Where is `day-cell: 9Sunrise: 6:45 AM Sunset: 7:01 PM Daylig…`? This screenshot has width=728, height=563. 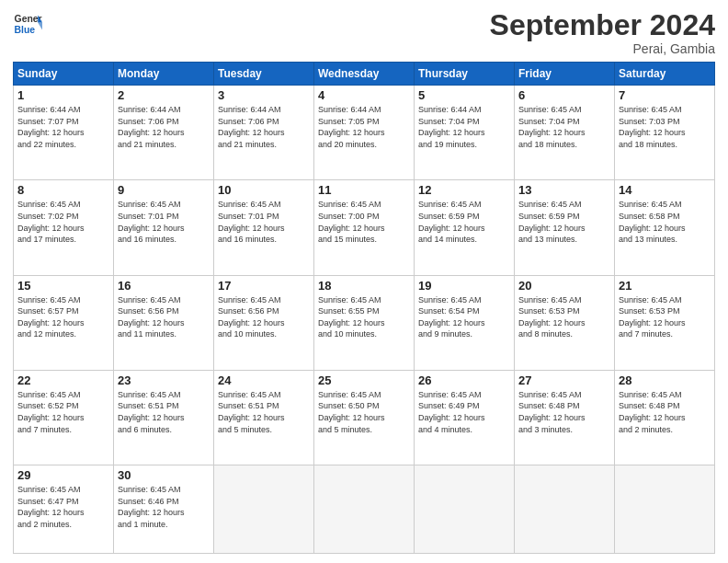
day-cell: 9Sunrise: 6:45 AM Sunset: 7:01 PM Daylig… is located at coordinates (164, 228).